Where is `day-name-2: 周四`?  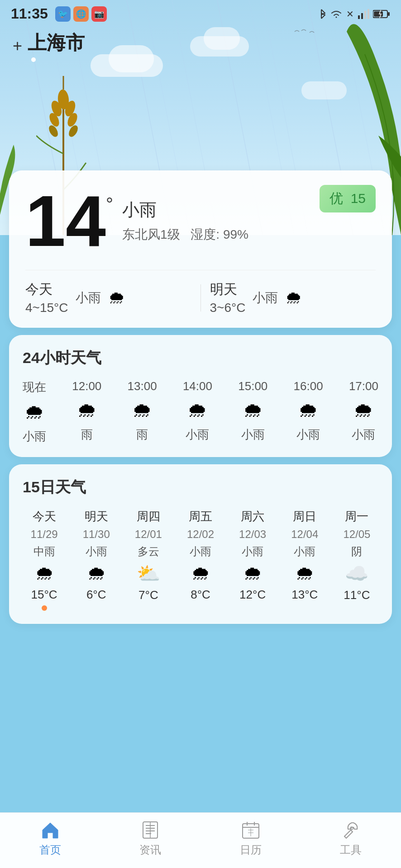 day-name-2: 周四 is located at coordinates (148, 516).